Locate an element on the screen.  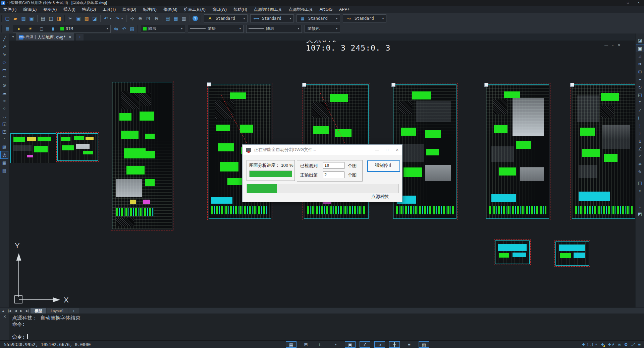
menu-item-12: 帮助(H) is located at coordinates (240, 9).